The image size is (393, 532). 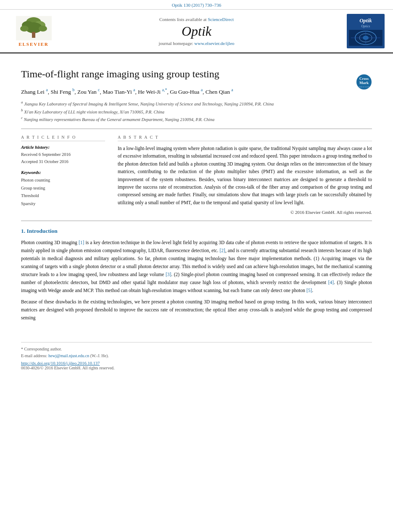 What do you see at coordinates (364, 87) in the screenshot?
I see `svg-text: click to verify` at bounding box center [364, 87].